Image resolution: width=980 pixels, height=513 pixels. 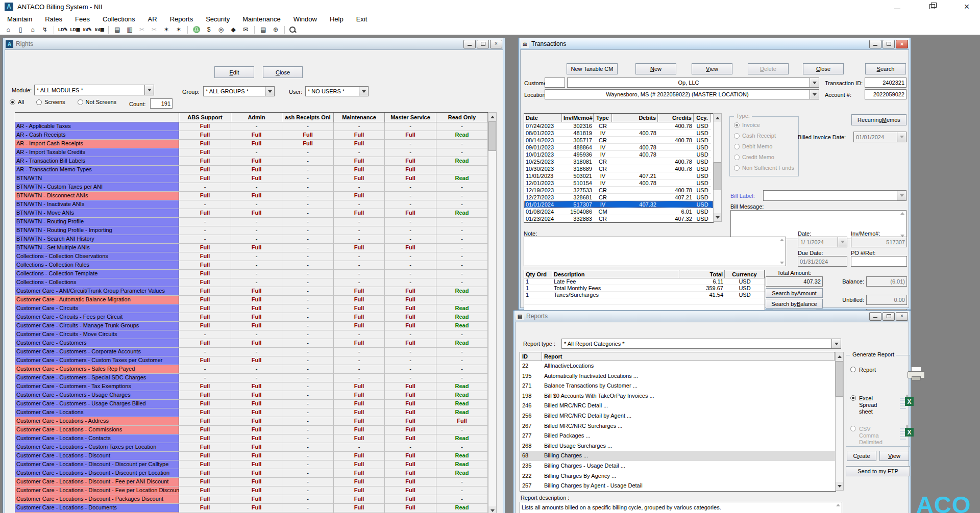 What do you see at coordinates (678, 426) in the screenshot?
I see `report-row: 267Billed MRC/NRC Surcharges ...` at bounding box center [678, 426].